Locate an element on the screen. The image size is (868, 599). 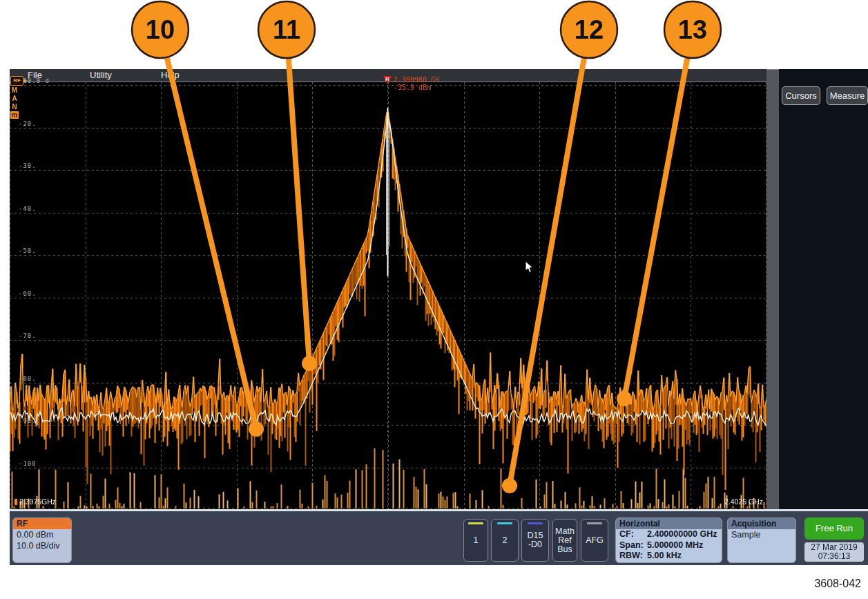
y-axis-label: -80. is located at coordinates (28, 379).